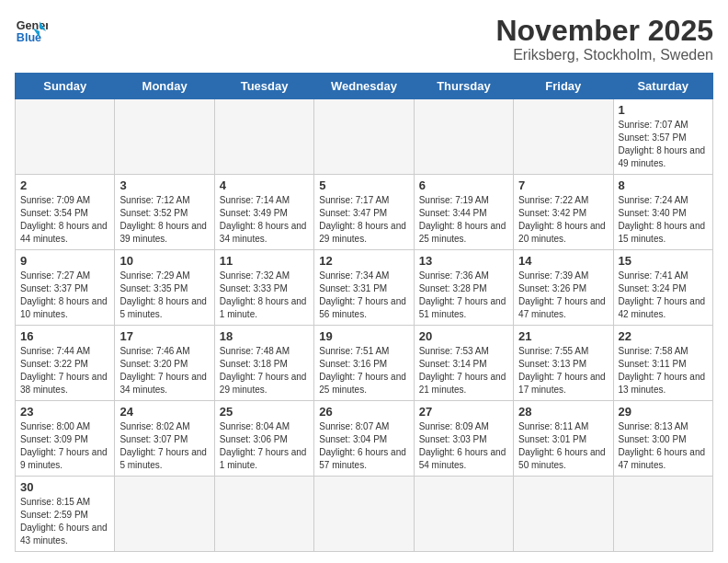  What do you see at coordinates (463, 439) in the screenshot?
I see `calendar-cell: 27 Sunrise: 8:09 AM Sunset: 3:03 PM Dayl…` at bounding box center [463, 439].